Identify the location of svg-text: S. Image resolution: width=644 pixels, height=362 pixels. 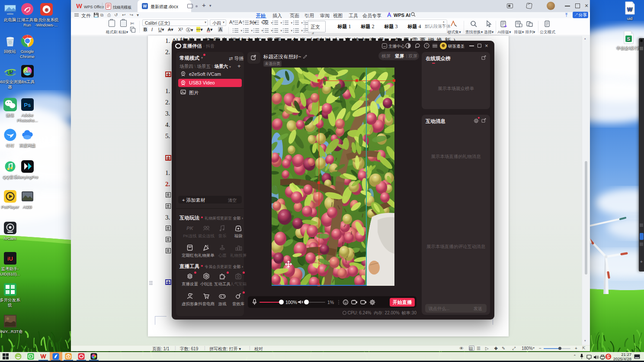
(628, 39).